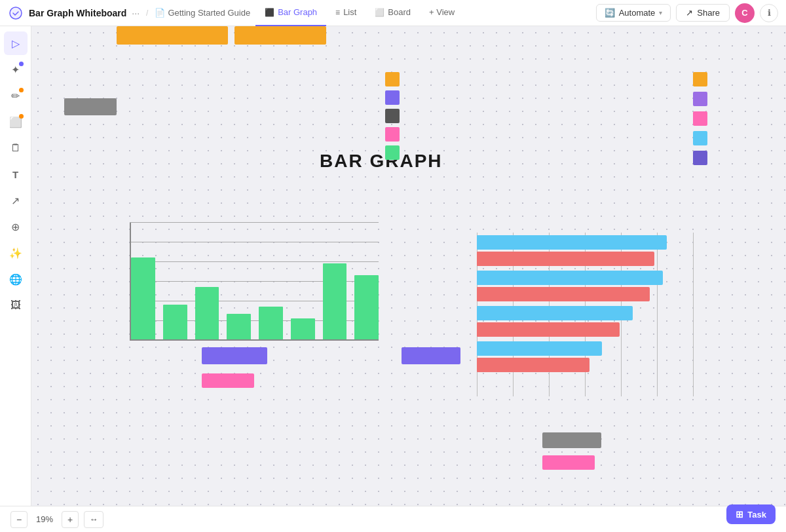  I want to click on board-tab-icon: ⬜, so click(380, 12).